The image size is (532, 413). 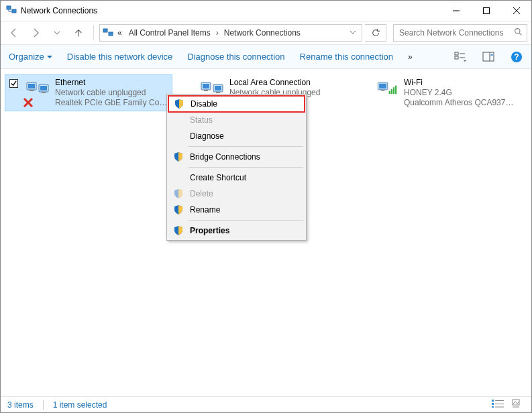 What do you see at coordinates (111, 103) in the screenshot?
I see `connection-adapter: Realtek PCIe GbE Family Con...` at bounding box center [111, 103].